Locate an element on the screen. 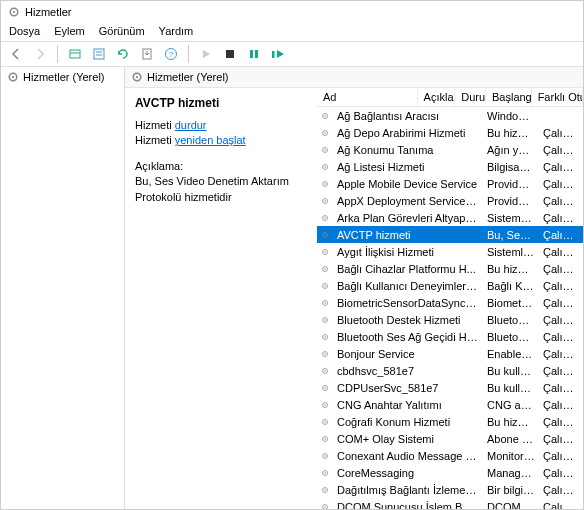  cell-desc: Bu kullanı... is located at coordinates (511, 371).